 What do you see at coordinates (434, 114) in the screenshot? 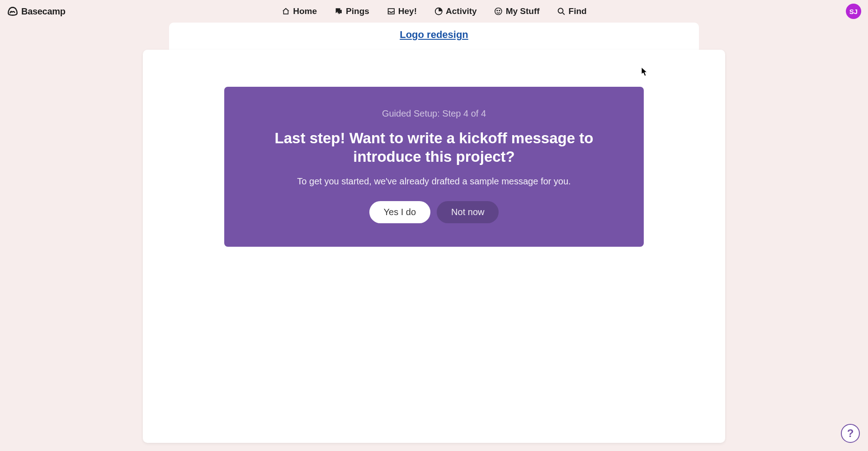
I see `step-indicator: Guided Setup: Step 4 of 4` at bounding box center [434, 114].